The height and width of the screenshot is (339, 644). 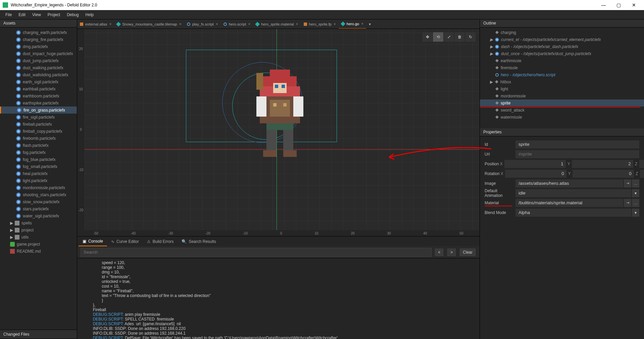 I want to click on console-tab: ∿Curve Editor, so click(x=125, y=242).